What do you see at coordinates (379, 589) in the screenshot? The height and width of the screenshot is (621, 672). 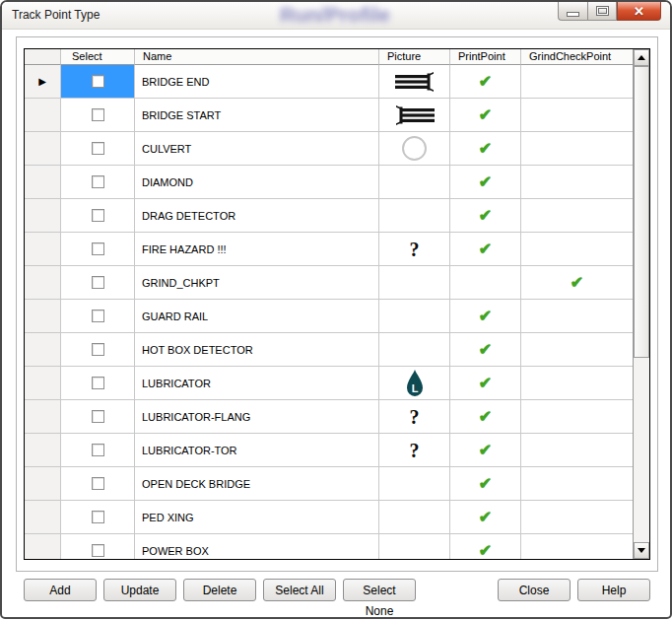 I see `select-none-button: Select None` at bounding box center [379, 589].